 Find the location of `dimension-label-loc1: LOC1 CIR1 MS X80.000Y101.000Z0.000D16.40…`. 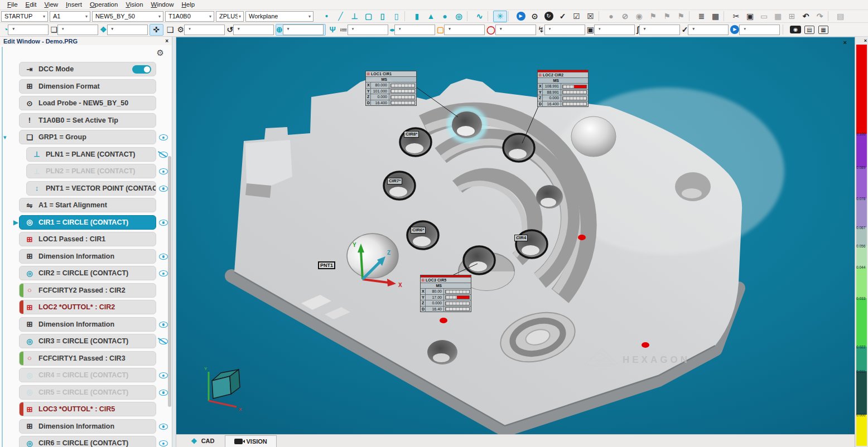

dimension-label-loc1: LOC1 CIR1 MS X80.000Y101.000Z0.000D16.40… is located at coordinates (391, 88).